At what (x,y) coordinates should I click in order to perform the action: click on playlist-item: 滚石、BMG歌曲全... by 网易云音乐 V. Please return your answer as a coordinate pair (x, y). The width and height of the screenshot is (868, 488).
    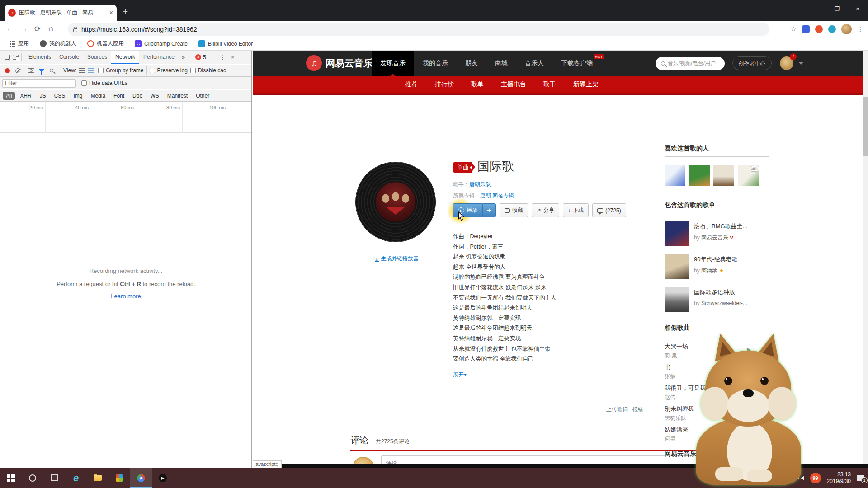
    Looking at the image, I should click on (717, 234).